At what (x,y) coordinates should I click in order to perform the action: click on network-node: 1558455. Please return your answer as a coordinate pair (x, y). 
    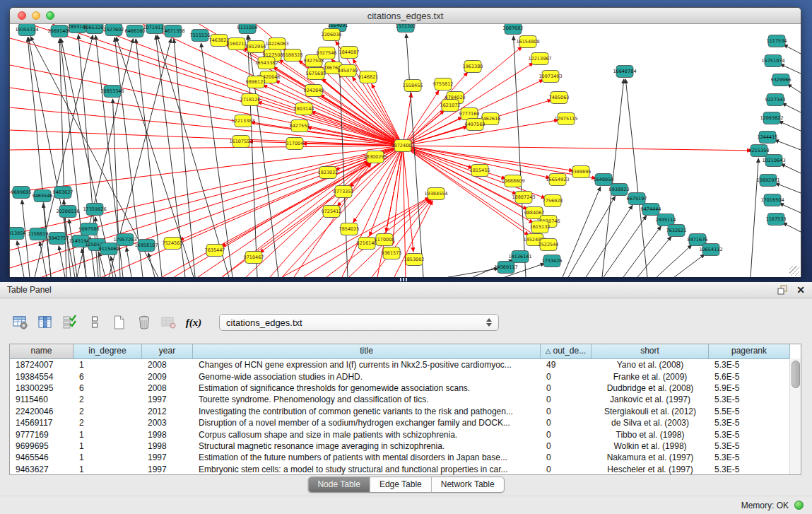
    Looking at the image, I should click on (413, 86).